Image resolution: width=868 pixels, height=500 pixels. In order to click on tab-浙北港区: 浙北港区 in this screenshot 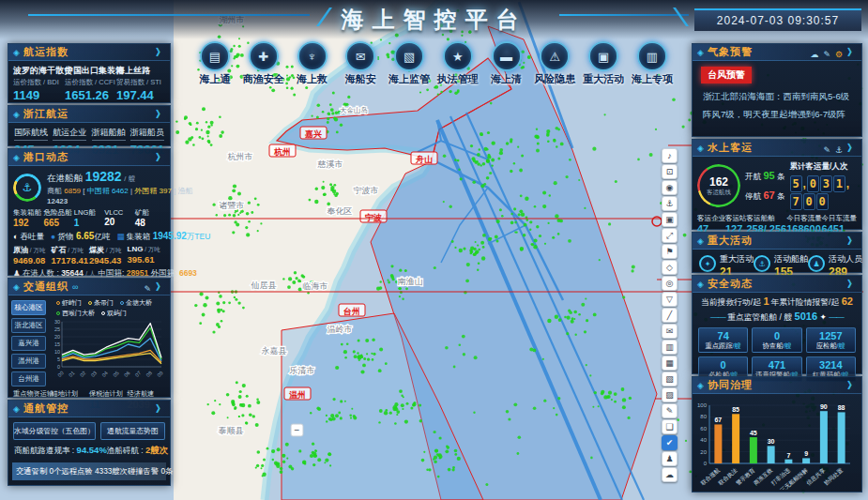, I will do `click(28, 326)`.